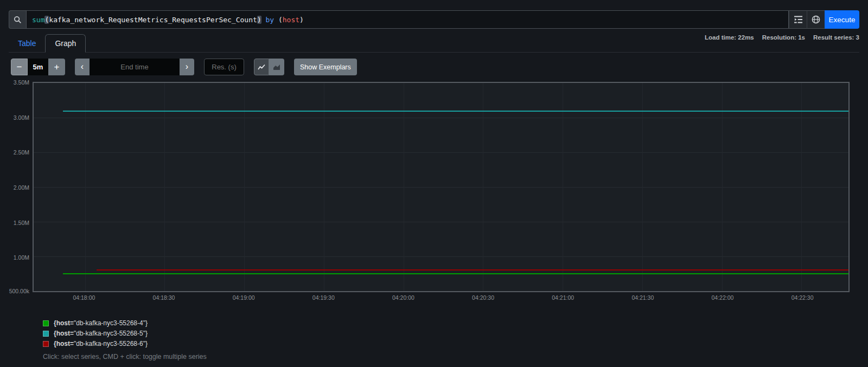  Describe the element at coordinates (277, 67) in the screenshot. I see `stacked-chart-icon` at that location.